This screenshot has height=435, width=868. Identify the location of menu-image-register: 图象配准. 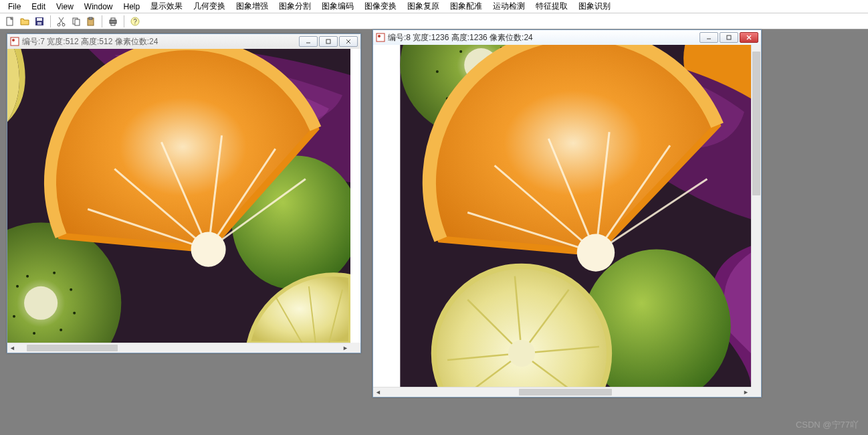
(466, 7).